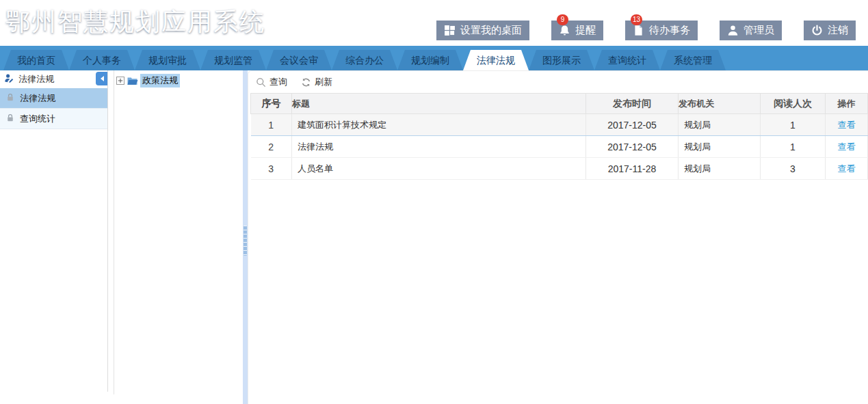 The image size is (868, 404). I want to click on tab-label: 查询统计, so click(627, 60).